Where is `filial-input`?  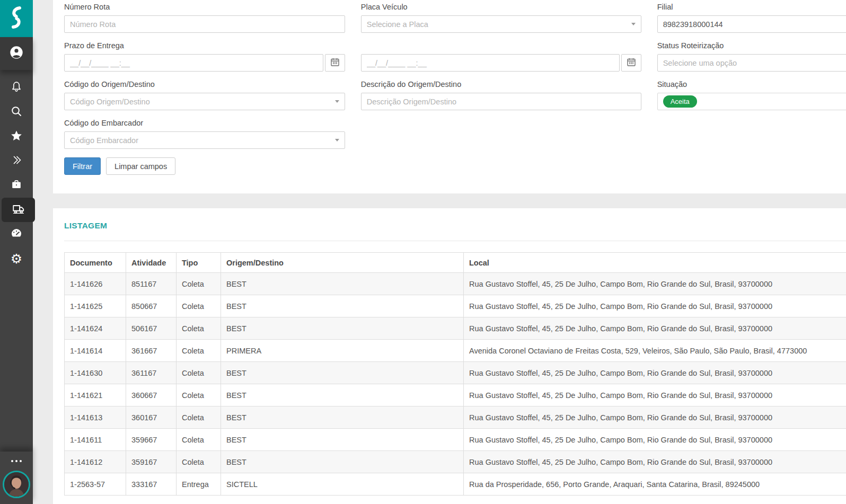 filial-input is located at coordinates (752, 24).